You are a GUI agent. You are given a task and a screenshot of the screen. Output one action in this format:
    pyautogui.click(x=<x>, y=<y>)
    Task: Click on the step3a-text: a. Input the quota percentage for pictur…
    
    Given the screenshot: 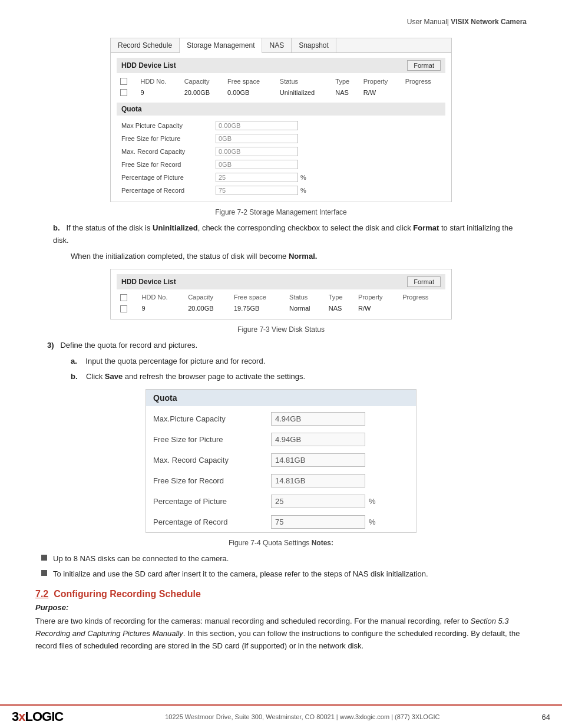 What is the action you would take?
    pyautogui.click(x=299, y=362)
    